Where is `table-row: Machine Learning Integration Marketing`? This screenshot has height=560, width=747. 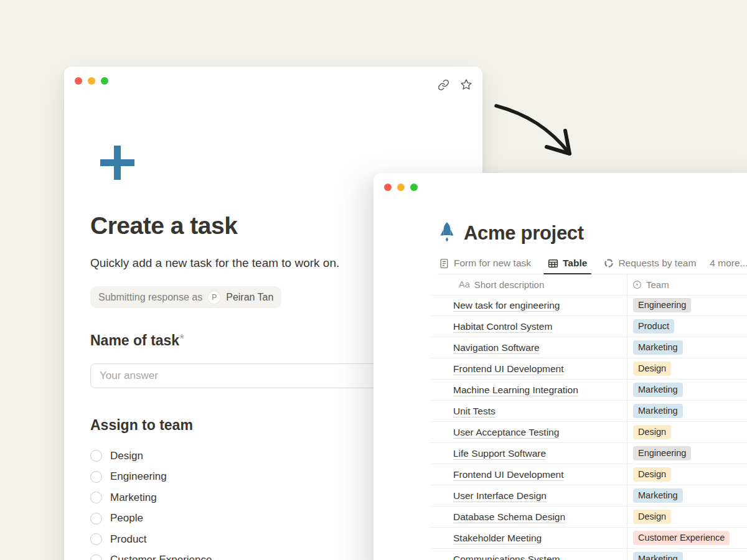
table-row: Machine Learning Integration Marketing is located at coordinates (588, 390).